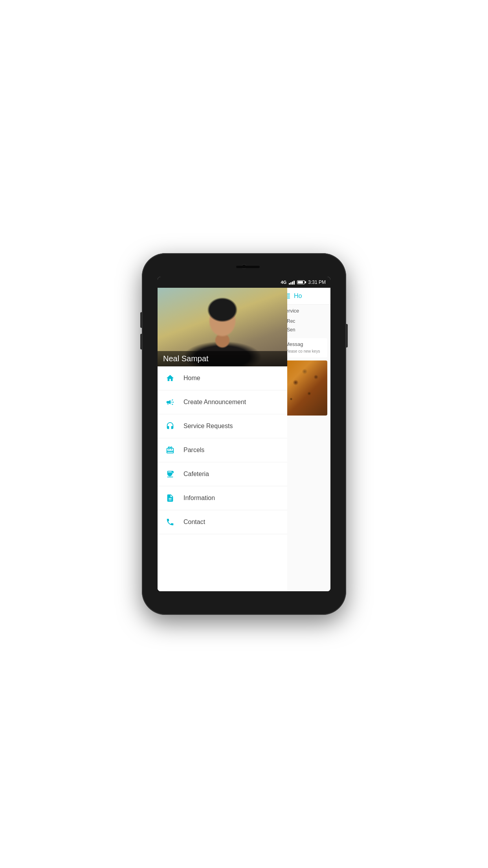 This screenshot has width=488, height=868. Describe the element at coordinates (222, 403) in the screenshot. I see `nav-item-create-announcement: Create Announcement` at that location.